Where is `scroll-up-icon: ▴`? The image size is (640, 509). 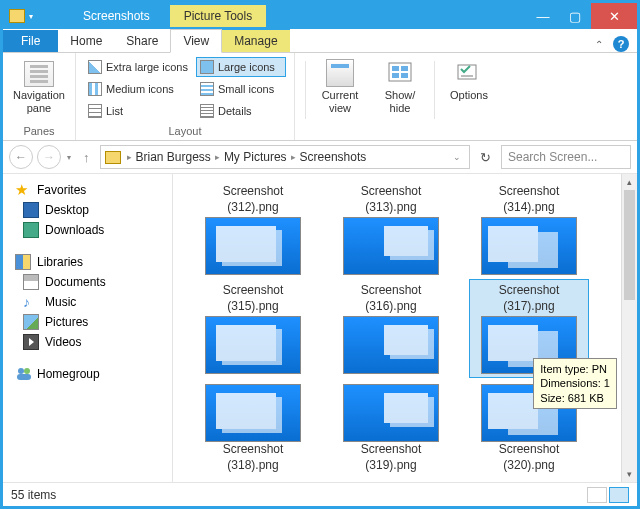 scroll-up-icon: ▴ is located at coordinates (630, 182).